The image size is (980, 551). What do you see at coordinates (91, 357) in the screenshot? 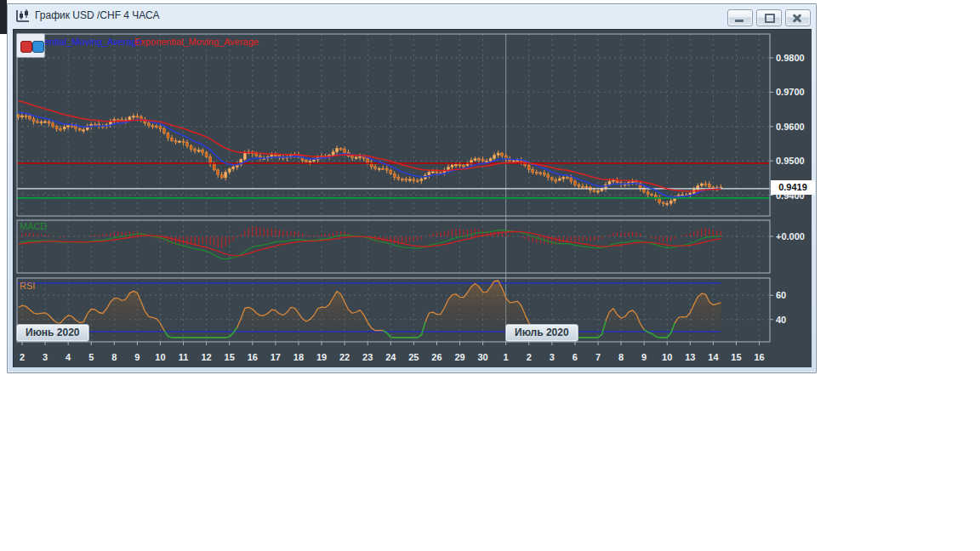
I see `svg-text: 5` at bounding box center [91, 357].